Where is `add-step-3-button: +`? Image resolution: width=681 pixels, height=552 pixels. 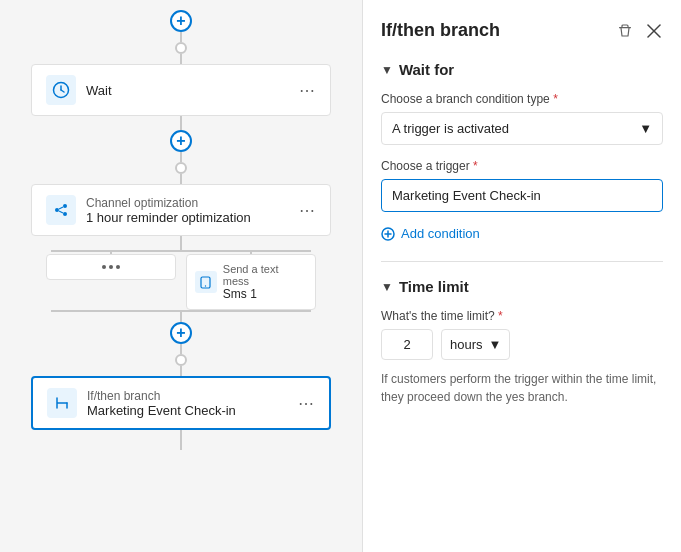
add-step-3-button: + is located at coordinates (181, 333).